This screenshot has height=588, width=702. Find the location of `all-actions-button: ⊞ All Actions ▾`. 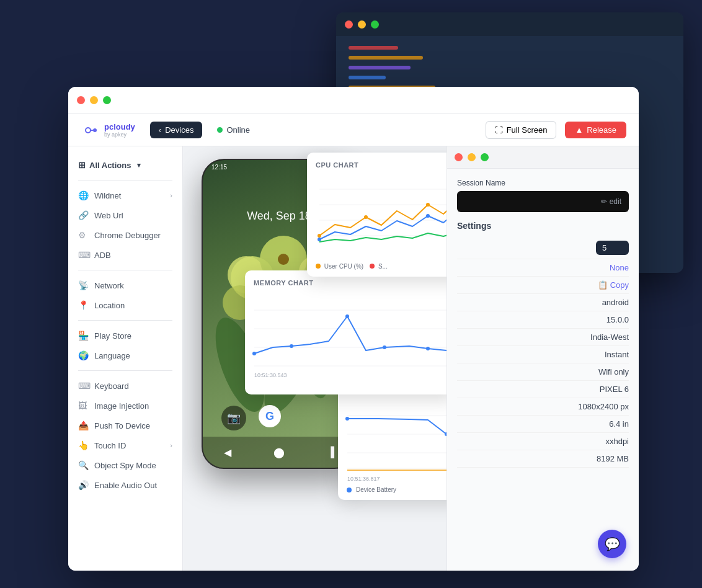

all-actions-button: ⊞ All Actions ▾ is located at coordinates (125, 165).